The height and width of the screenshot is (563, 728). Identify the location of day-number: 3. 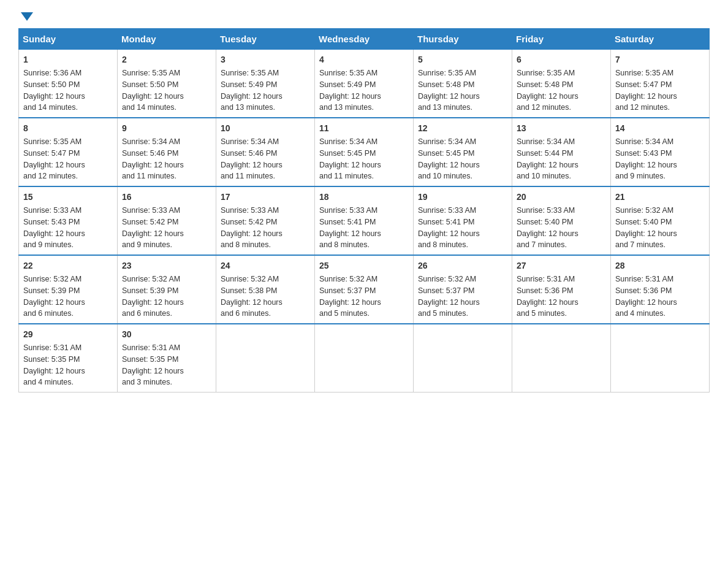
(265, 60).